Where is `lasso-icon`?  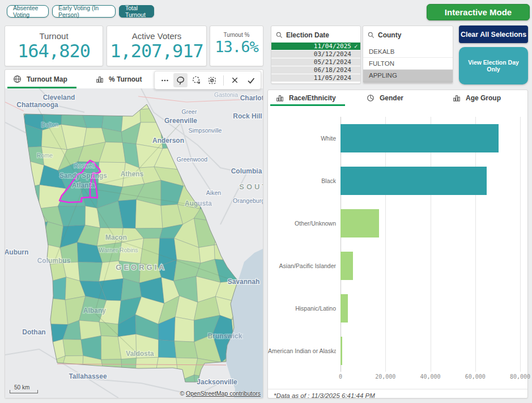 lasso-icon is located at coordinates (180, 80).